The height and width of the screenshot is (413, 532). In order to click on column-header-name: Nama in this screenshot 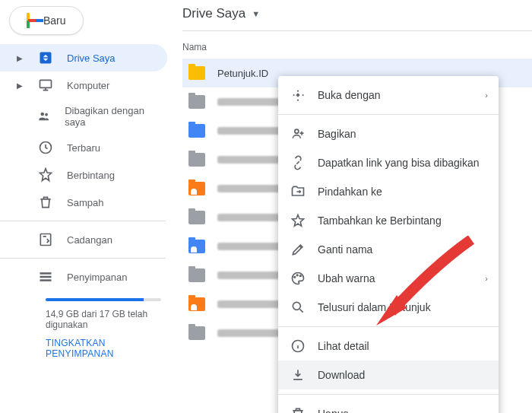, I will do `click(357, 45)`.